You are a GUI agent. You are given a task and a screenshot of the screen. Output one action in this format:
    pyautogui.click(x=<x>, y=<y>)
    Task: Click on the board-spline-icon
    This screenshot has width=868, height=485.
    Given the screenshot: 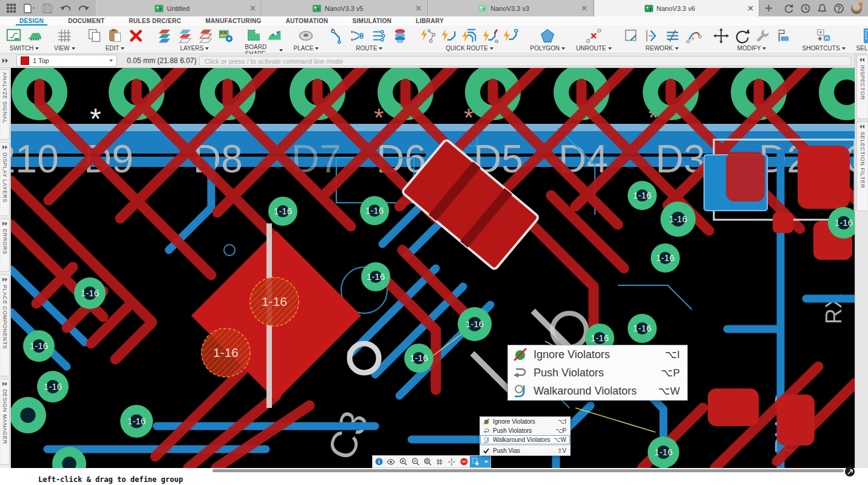 What is the action you would take?
    pyautogui.click(x=274, y=35)
    